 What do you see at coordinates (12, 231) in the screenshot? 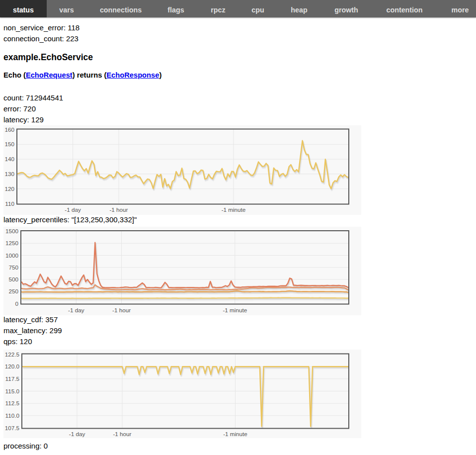
I see `svg-text: 1500` at bounding box center [12, 231].